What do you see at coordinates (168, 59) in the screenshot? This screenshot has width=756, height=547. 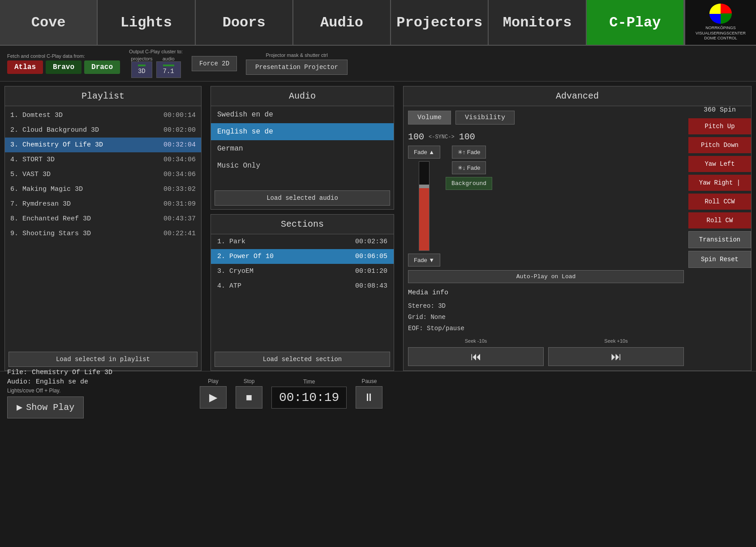 I see `audio-sublabel: audio` at bounding box center [168, 59].